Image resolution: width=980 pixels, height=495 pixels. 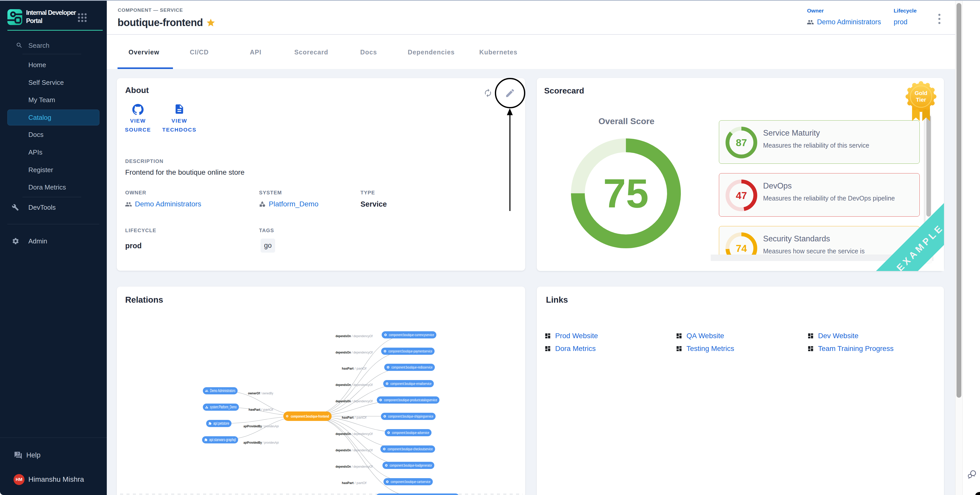 What do you see at coordinates (410, 351) in the screenshot?
I see `svg-text:component:boutique-paymentserv: component:boutique-paymentservice` at bounding box center [410, 351].